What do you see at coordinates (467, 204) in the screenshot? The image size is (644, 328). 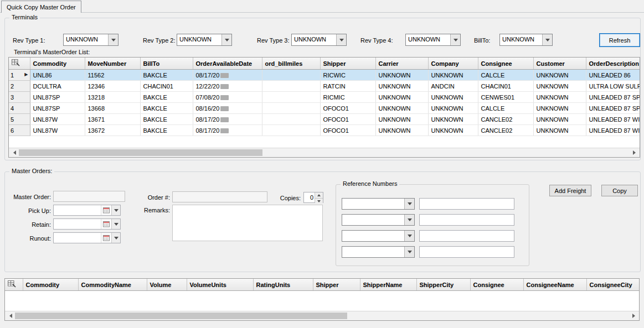 I see `reference-number-1-field` at bounding box center [467, 204].